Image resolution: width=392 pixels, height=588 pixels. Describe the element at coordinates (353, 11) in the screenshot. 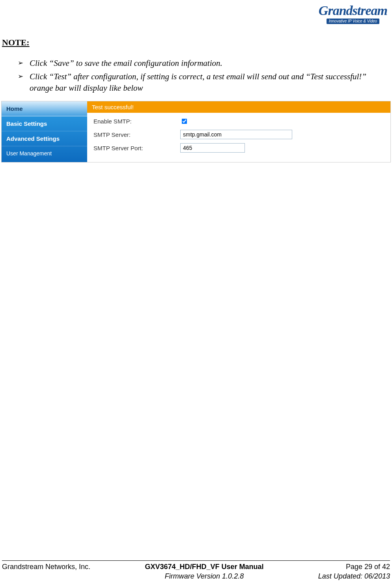

I see `brand-name: Grandstream` at that location.